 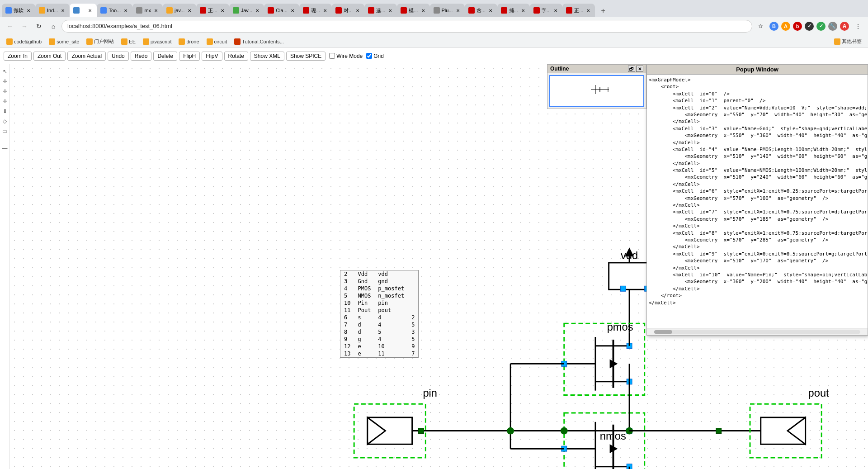 What do you see at coordinates (774, 26) in the screenshot?
I see `ext-icon-bing: B` at bounding box center [774, 26].